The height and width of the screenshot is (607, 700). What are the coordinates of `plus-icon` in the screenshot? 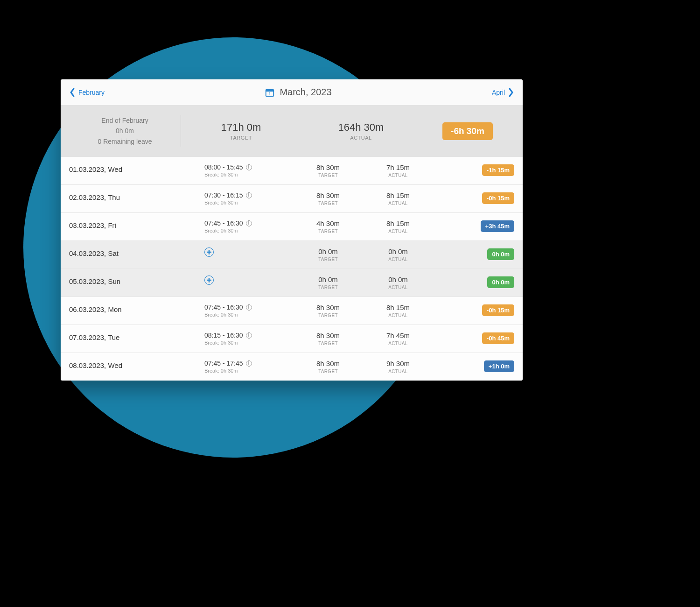 It's located at (209, 252).